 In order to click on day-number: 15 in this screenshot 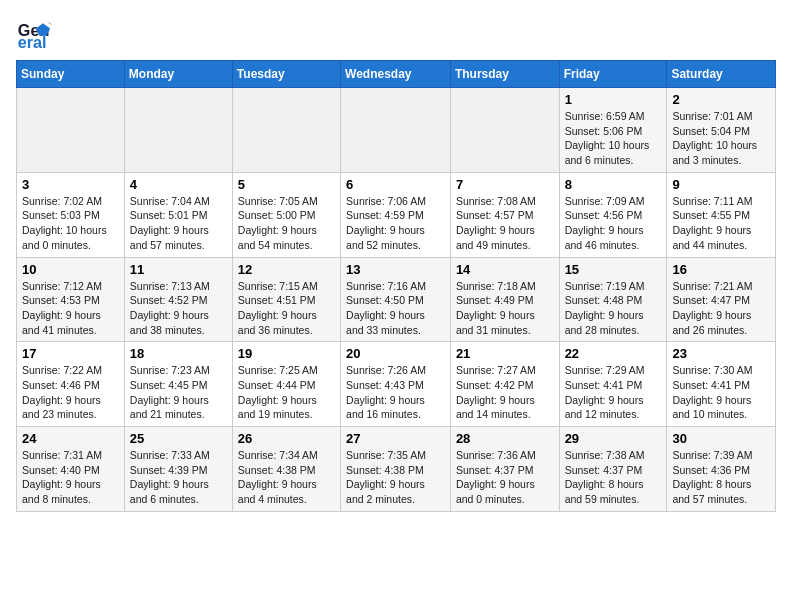, I will do `click(614, 270)`.